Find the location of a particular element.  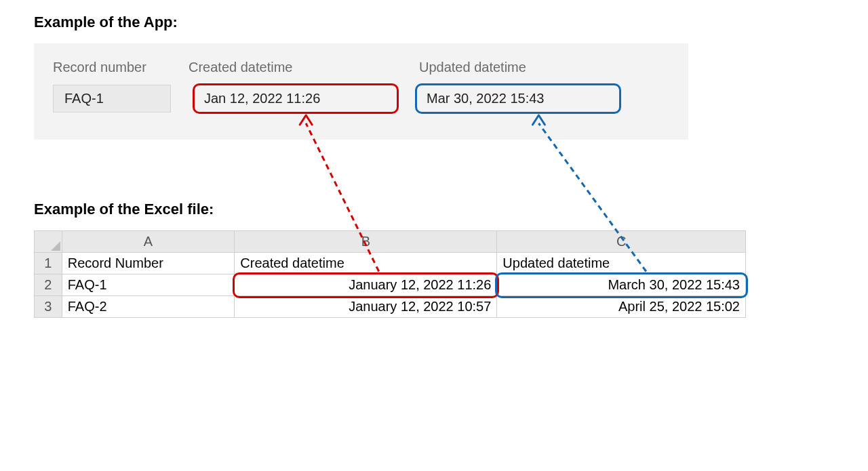

excel-cell-b3: January 12, 2022 10:57 is located at coordinates (366, 307).